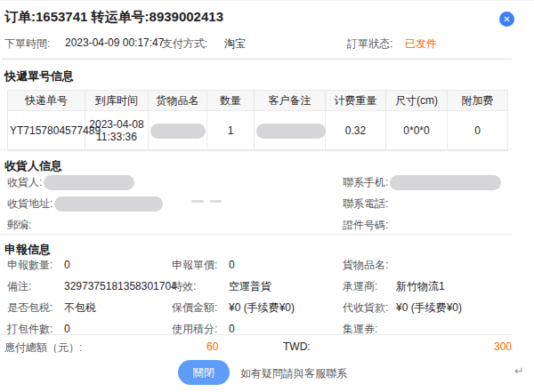 This screenshot has height=392, width=534. Describe the element at coordinates (89, 286) in the screenshot. I see `field-remark: 備注: 3297375181358301704` at that location.